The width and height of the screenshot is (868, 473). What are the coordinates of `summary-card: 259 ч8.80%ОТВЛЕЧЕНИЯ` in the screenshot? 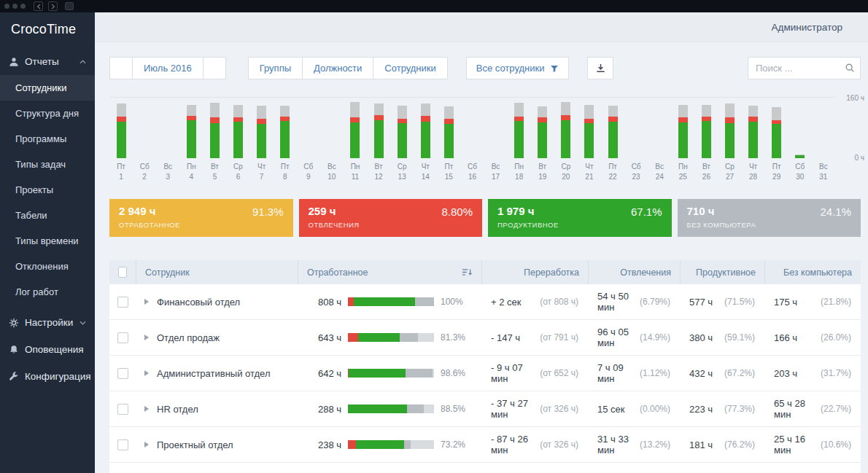 It's located at (391, 218).